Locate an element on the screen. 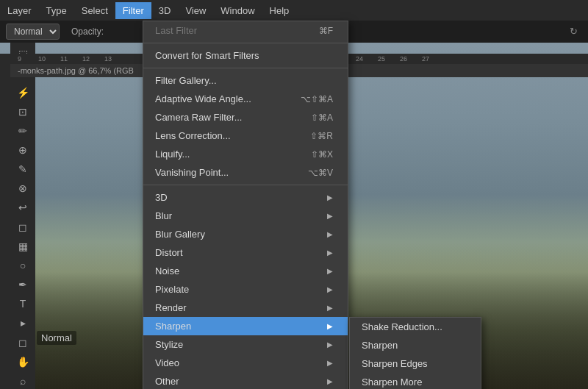  last-filter-label: Last Filter is located at coordinates (176, 31).